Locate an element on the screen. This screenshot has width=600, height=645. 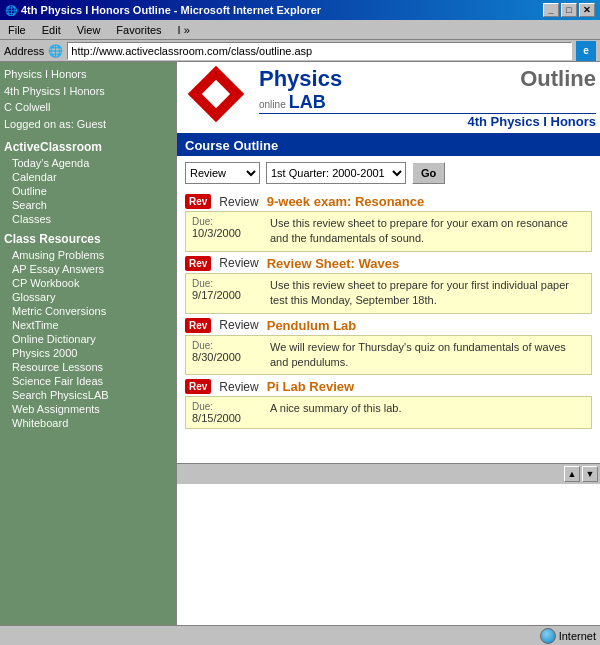
due-section-0: Due: 10/3/2000 is located at coordinates (227, 232).